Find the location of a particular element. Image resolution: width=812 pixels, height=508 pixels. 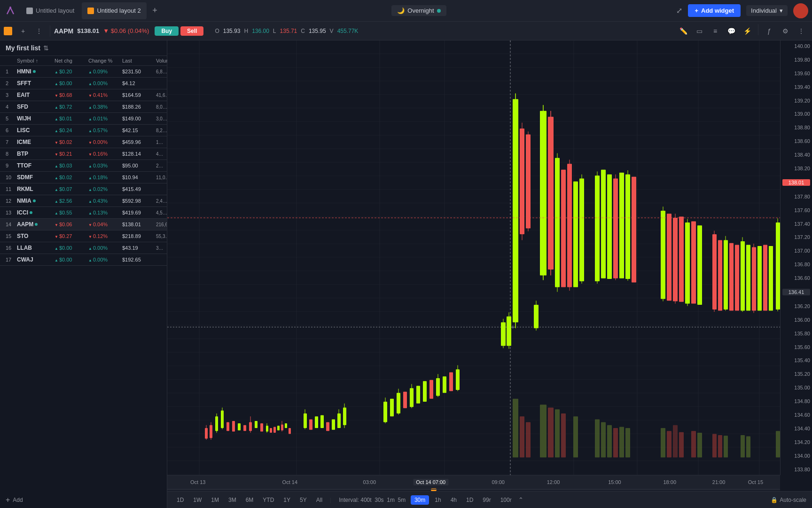

dot-icon is located at coordinates (34, 201).